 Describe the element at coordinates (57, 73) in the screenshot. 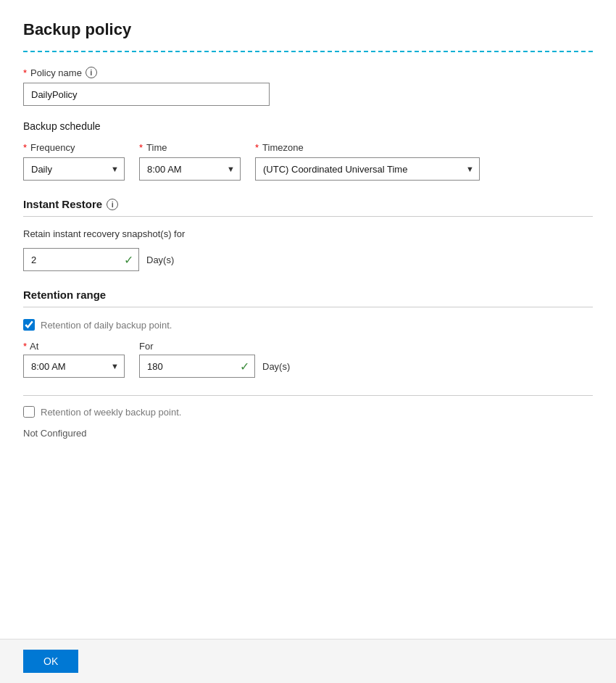

I see `policy-name-text: Policy name` at that location.